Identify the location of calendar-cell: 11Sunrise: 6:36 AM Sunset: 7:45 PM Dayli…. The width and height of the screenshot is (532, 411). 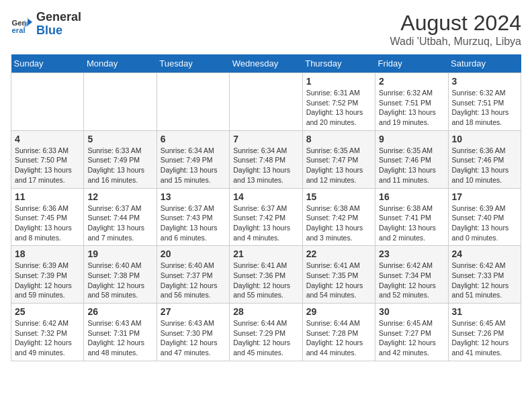
(48, 217).